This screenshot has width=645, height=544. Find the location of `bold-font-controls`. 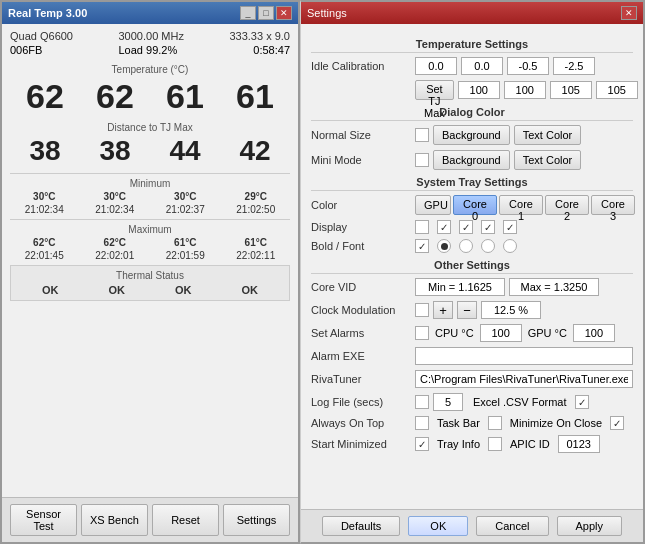

bold-font-controls is located at coordinates (466, 246).